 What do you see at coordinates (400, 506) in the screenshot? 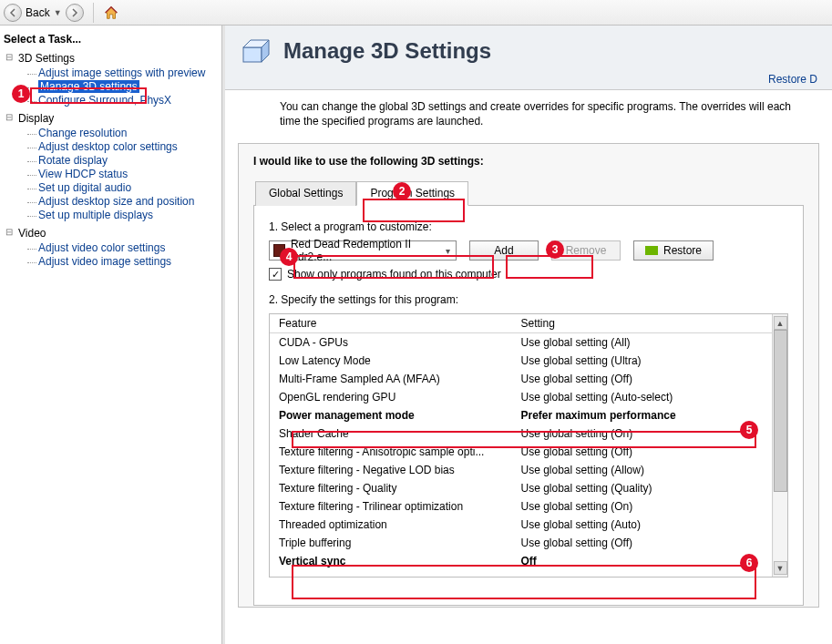
I see `feature-cell: Texture filtering - Trilinear optimizati…` at bounding box center [400, 506].